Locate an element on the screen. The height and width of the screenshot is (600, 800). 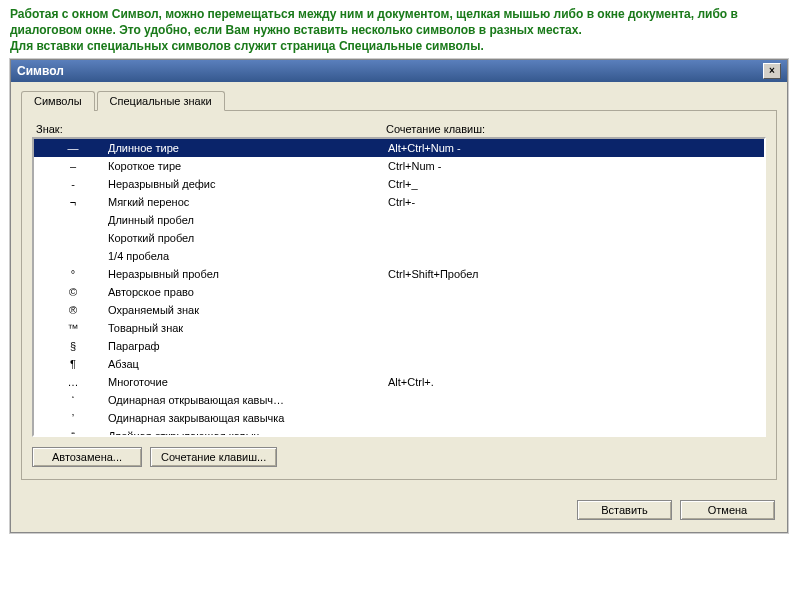
list-item: 1/4 пробела is located at coordinates (399, 256).